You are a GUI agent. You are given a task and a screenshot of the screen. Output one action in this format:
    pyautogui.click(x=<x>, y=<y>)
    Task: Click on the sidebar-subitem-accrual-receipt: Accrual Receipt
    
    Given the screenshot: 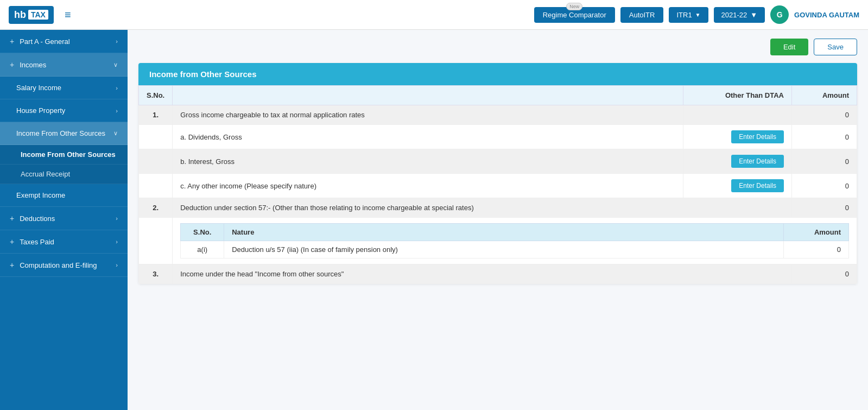 What is the action you would take?
    pyautogui.click(x=64, y=174)
    